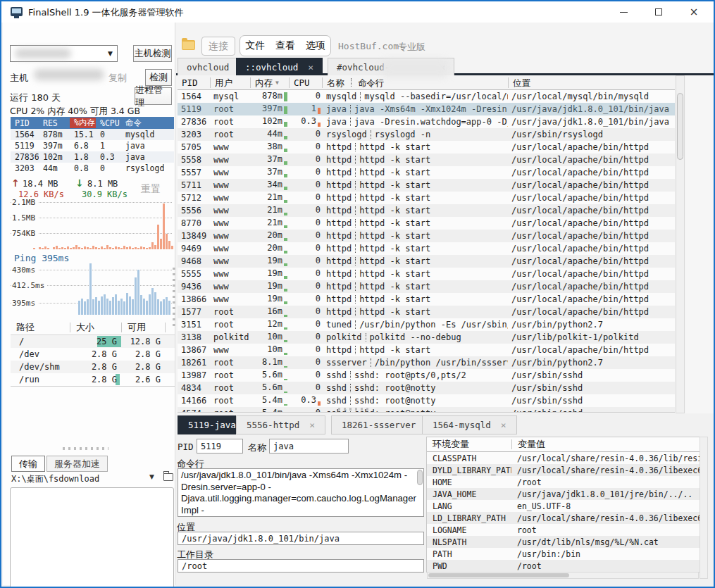 Image resolution: width=715 pixels, height=588 pixels. Describe the element at coordinates (426, 198) in the screenshot. I see `process-row: 5712www21m0httpdhttpd -k start/usr/local…` at that location.